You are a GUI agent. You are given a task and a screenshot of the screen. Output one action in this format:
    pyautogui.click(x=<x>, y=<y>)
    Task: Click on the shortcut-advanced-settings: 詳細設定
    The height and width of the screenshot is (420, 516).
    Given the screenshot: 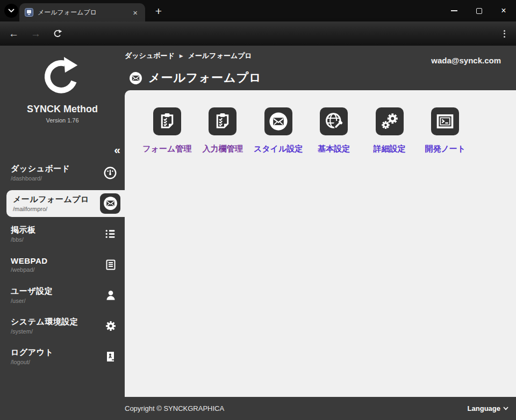 What is the action you would take?
    pyautogui.click(x=390, y=131)
    